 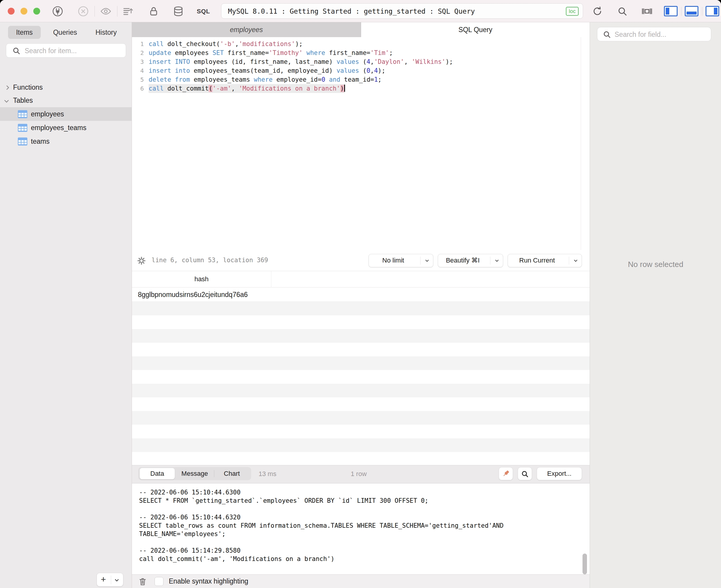 I want to click on refresh-icon, so click(x=597, y=12).